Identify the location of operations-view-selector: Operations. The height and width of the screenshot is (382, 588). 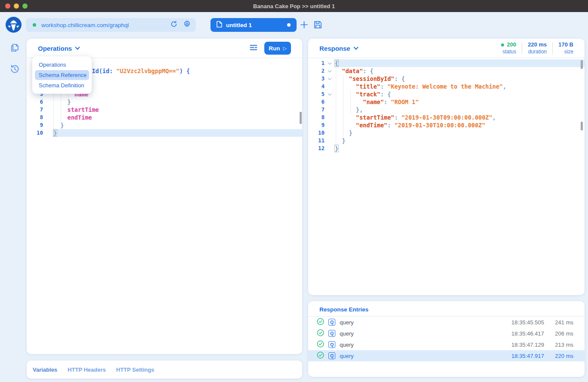
(59, 48).